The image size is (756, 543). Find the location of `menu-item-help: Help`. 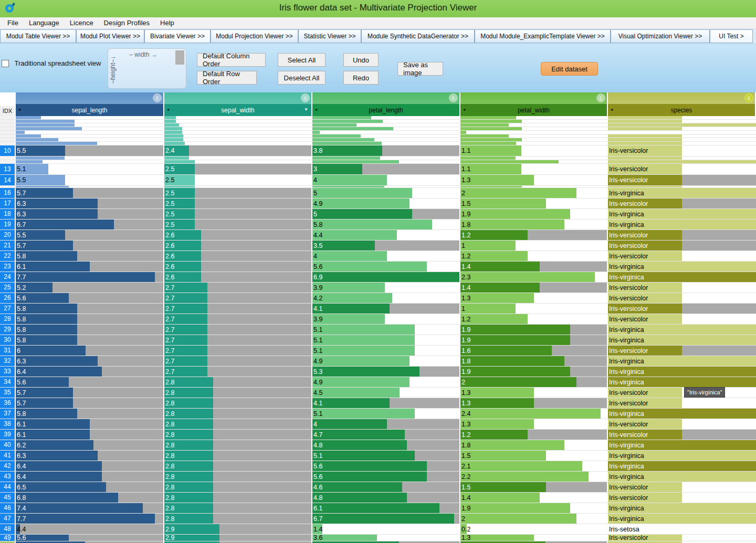

menu-item-help: Help is located at coordinates (167, 23).